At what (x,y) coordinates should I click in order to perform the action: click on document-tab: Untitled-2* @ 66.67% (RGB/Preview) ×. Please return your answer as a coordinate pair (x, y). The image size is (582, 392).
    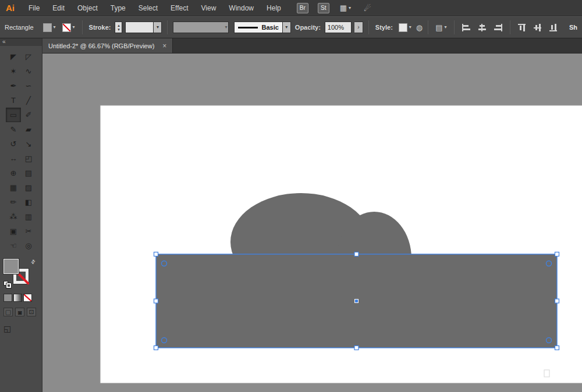
    Looking at the image, I should click on (108, 45).